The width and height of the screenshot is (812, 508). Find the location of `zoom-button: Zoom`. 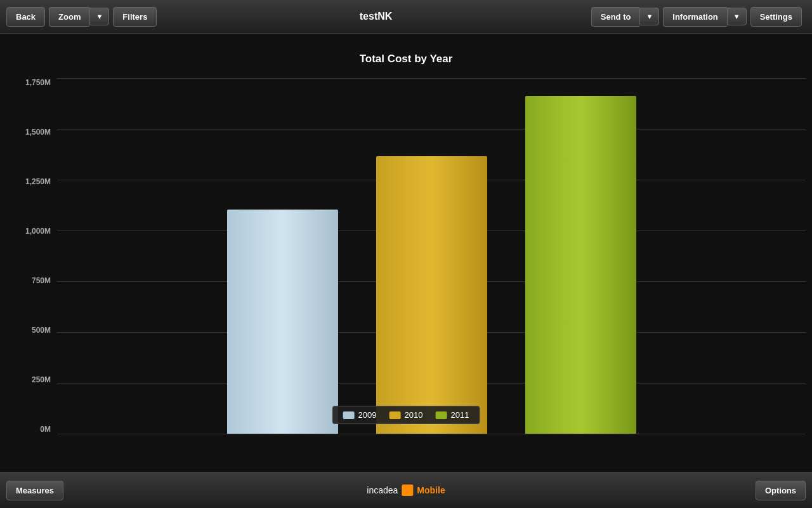

zoom-button: Zoom is located at coordinates (69, 17).